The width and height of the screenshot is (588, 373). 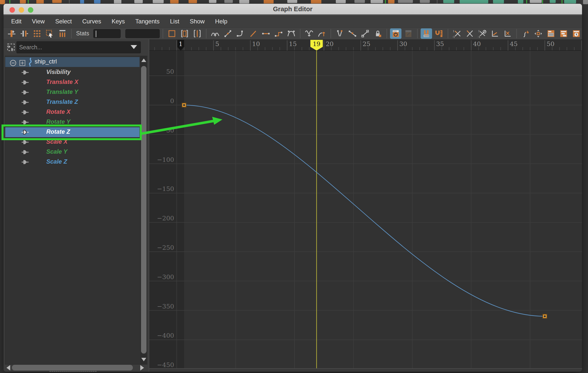 I want to click on channel-row-scale-x: Scale X, so click(x=72, y=142).